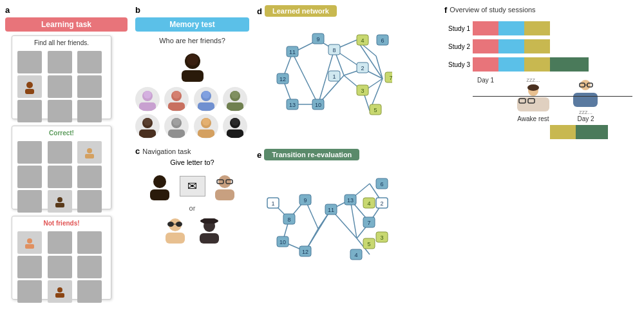 The width and height of the screenshot is (644, 335). Describe the element at coordinates (192, 10) in the screenshot. I see `section-b-label: b` at that location.